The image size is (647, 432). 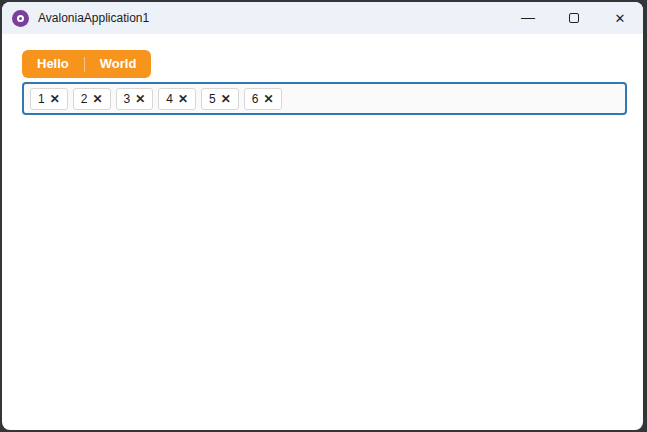 What do you see at coordinates (53, 64) in the screenshot?
I see `tab-hello: Hello` at bounding box center [53, 64].